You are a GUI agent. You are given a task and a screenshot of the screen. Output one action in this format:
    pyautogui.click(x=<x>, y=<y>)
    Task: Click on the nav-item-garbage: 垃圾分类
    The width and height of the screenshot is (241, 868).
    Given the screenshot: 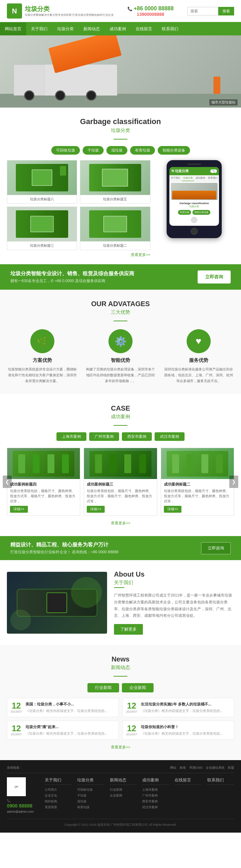 What is the action you would take?
    pyautogui.click(x=65, y=29)
    